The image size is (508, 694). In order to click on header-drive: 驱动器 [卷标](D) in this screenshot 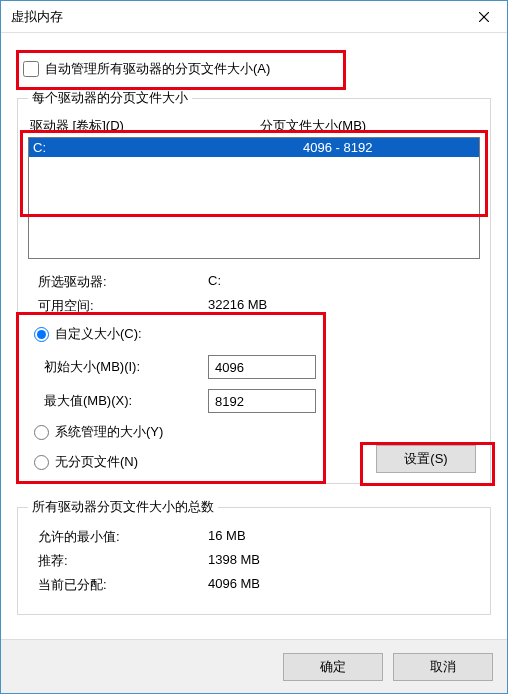, I will do `click(145, 126)`.